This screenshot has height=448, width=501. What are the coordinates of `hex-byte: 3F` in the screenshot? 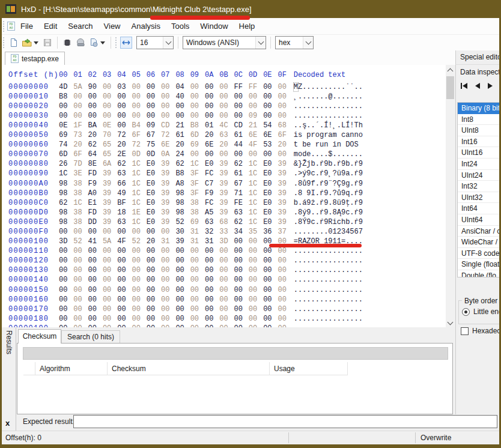 It's located at (198, 184).